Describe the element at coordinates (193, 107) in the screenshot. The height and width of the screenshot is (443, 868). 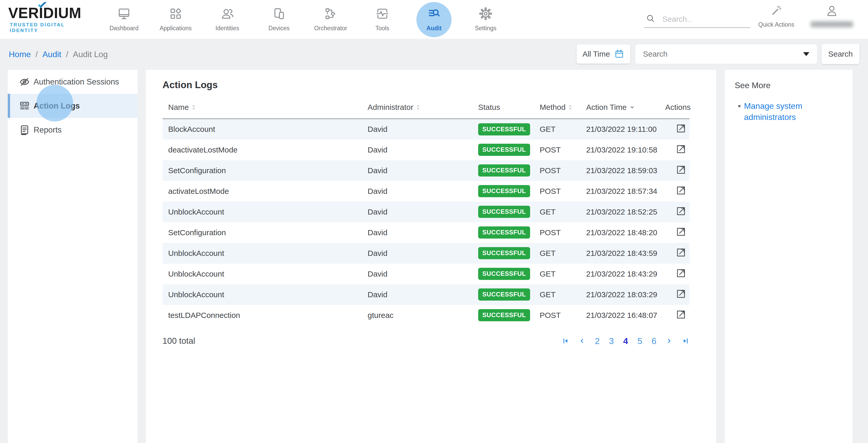
I see `sort-icon` at that location.